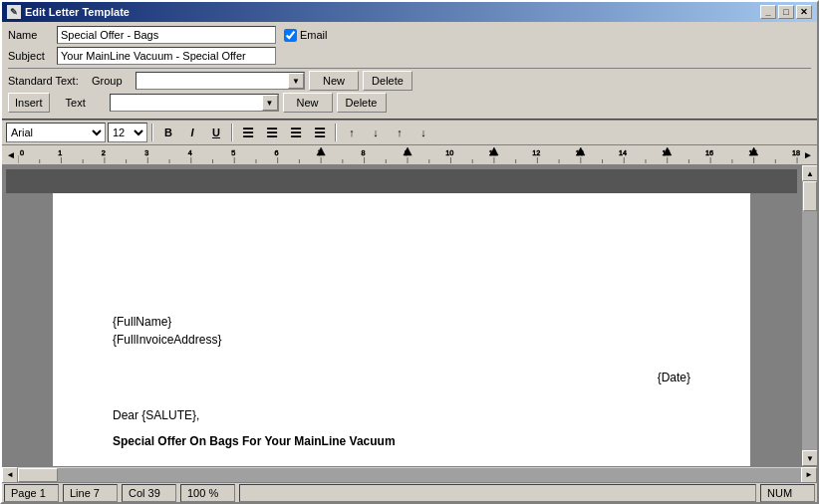 The height and width of the screenshot is (504, 819). I want to click on scroll-thumb, so click(810, 196).